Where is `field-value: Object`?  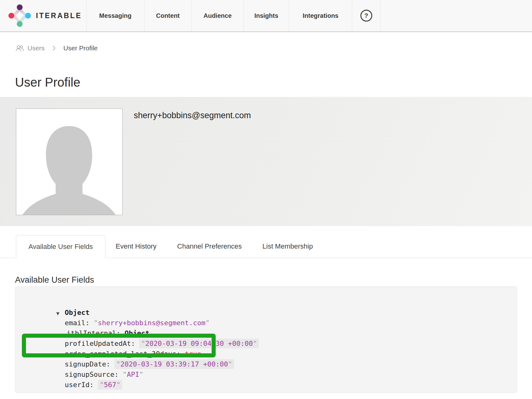 field-value: Object is located at coordinates (137, 333).